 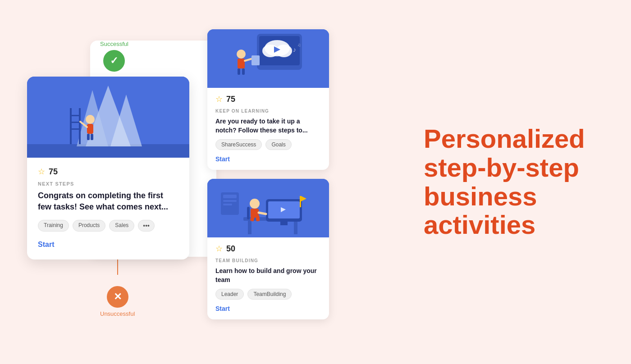 What do you see at coordinates (268, 59) in the screenshot?
I see `small-card-1-illustration: ♪ ♫` at bounding box center [268, 59].